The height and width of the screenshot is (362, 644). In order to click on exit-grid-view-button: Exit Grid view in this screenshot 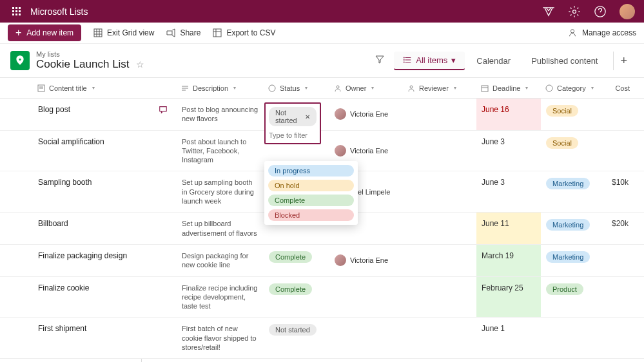, I will do `click(124, 33)`.